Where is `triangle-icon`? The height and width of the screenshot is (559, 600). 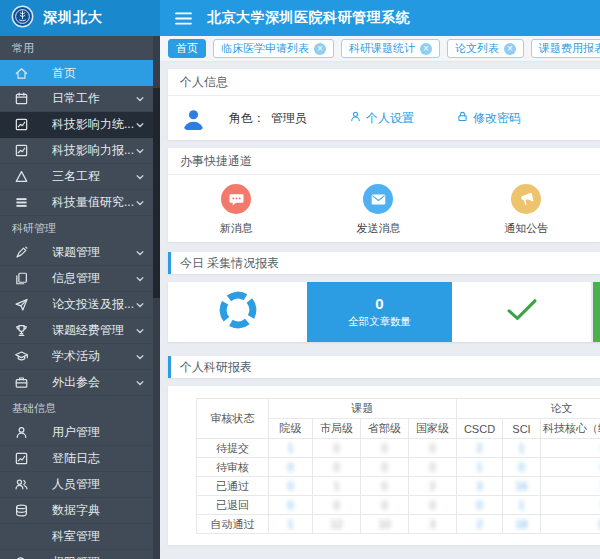
triangle-icon is located at coordinates (22, 177).